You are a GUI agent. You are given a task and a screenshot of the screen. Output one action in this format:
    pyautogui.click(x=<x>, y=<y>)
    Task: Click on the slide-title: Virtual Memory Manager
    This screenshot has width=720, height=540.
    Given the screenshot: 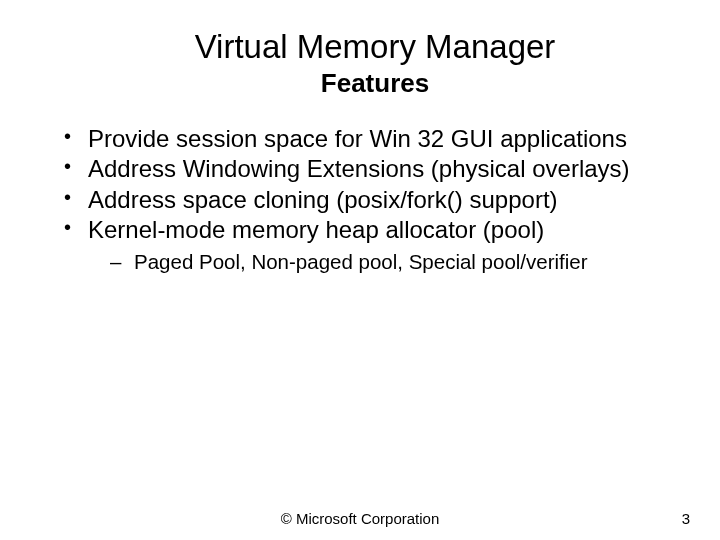 What is the action you would take?
    pyautogui.click(x=375, y=47)
    